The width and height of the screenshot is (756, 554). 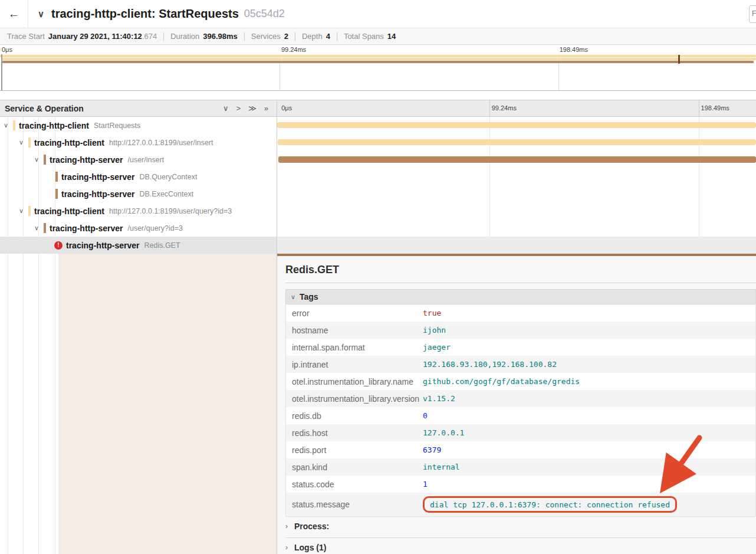 I want to click on span-operation: DB.ExecContext, so click(x=166, y=194).